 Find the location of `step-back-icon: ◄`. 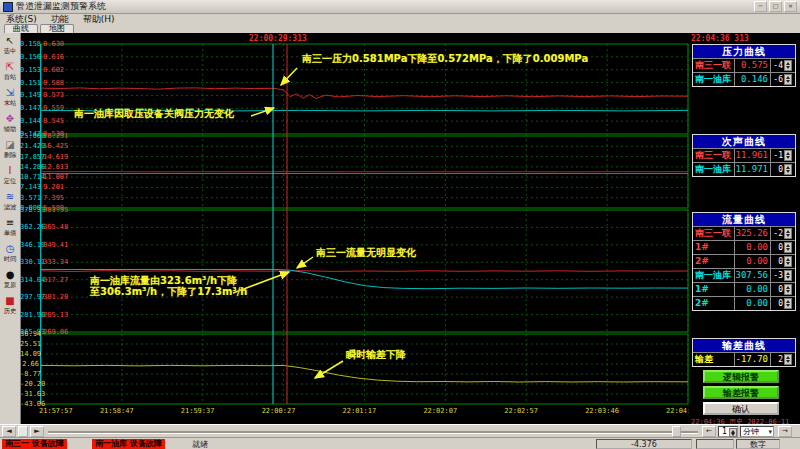

step-back-icon: ◄ is located at coordinates (9, 432).